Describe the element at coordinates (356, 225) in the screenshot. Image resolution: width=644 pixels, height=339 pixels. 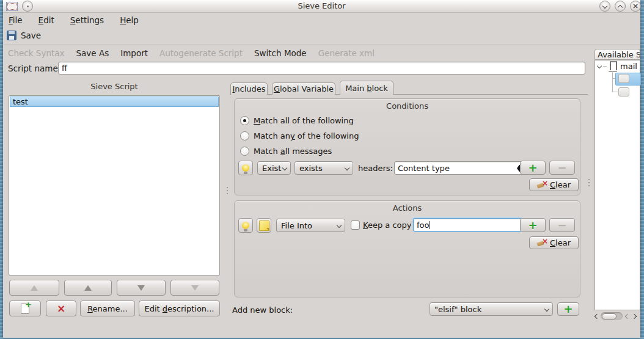
I see `keep-copy-checkbox` at that location.